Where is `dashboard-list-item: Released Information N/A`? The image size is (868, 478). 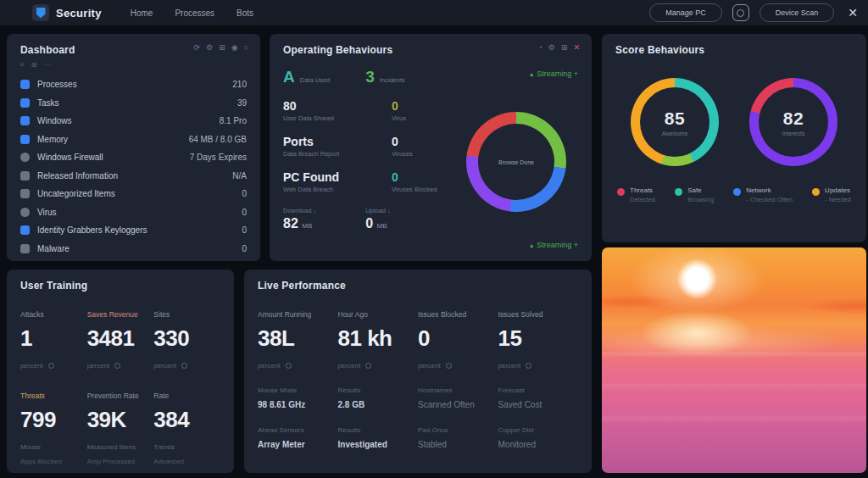 dashboard-list-item: Released Information N/A is located at coordinates (134, 176).